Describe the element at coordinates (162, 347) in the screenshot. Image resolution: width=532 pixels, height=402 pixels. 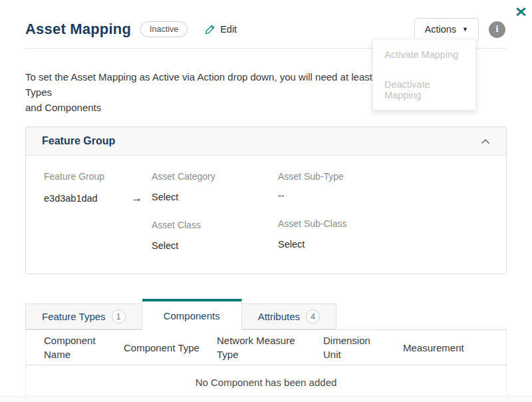
I see `column-header-component-type: Component Type` at that location.